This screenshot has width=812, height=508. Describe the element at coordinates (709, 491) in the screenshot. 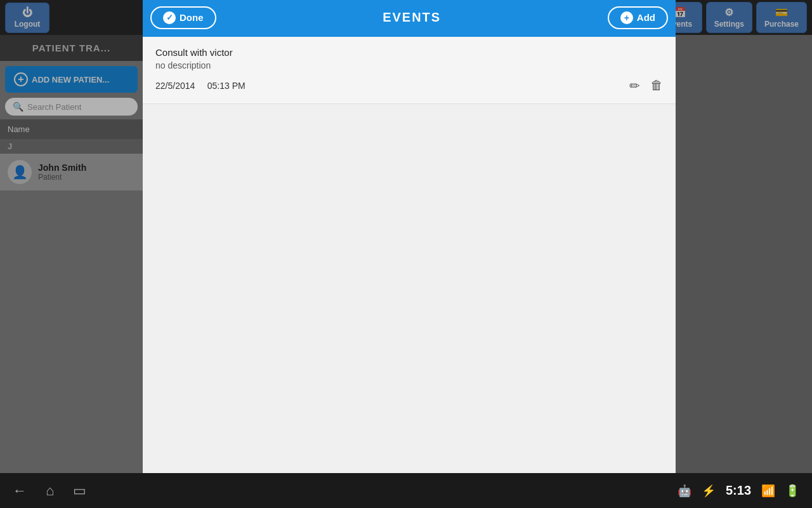

I see `usb-icon: ⚡` at that location.